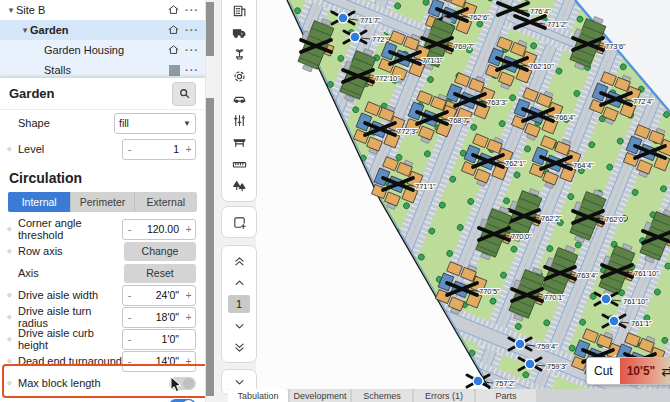 The image size is (670, 402). What do you see at coordinates (239, 10) in the screenshot?
I see `building-button` at bounding box center [239, 10].